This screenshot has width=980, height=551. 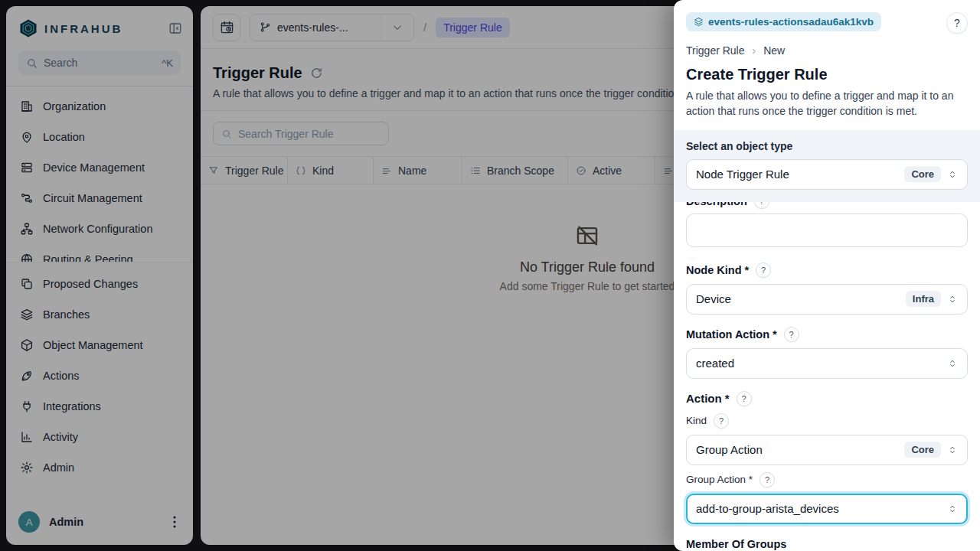 What do you see at coordinates (732, 334) in the screenshot?
I see `mutation-action-label: Mutation Action *` at bounding box center [732, 334].